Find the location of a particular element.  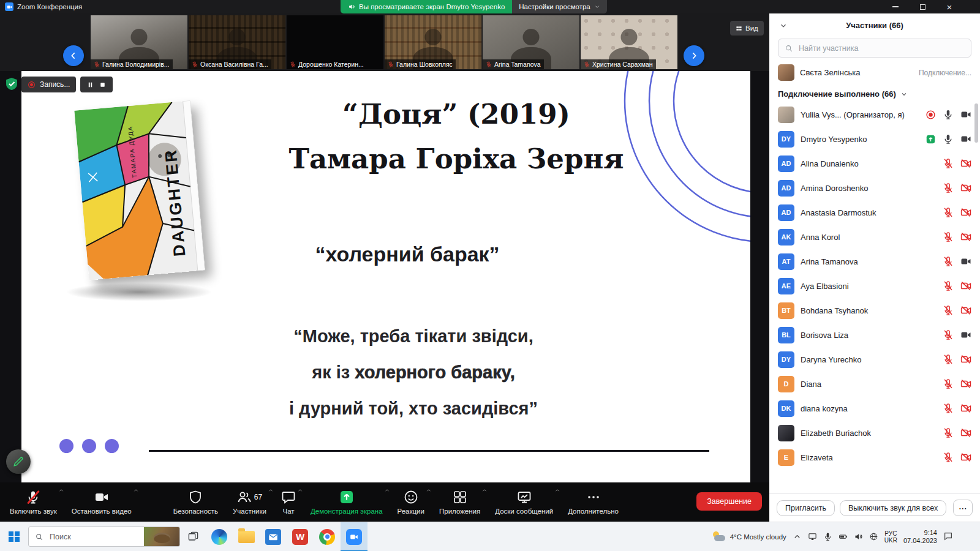

participant-row: BT Bohdana Tsyhanok is located at coordinates (875, 310).